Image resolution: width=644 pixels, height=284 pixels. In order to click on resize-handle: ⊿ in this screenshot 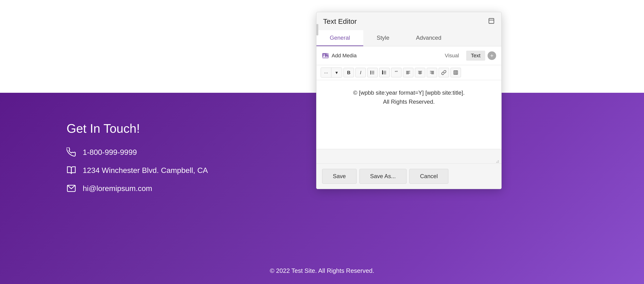, I will do `click(498, 161)`.